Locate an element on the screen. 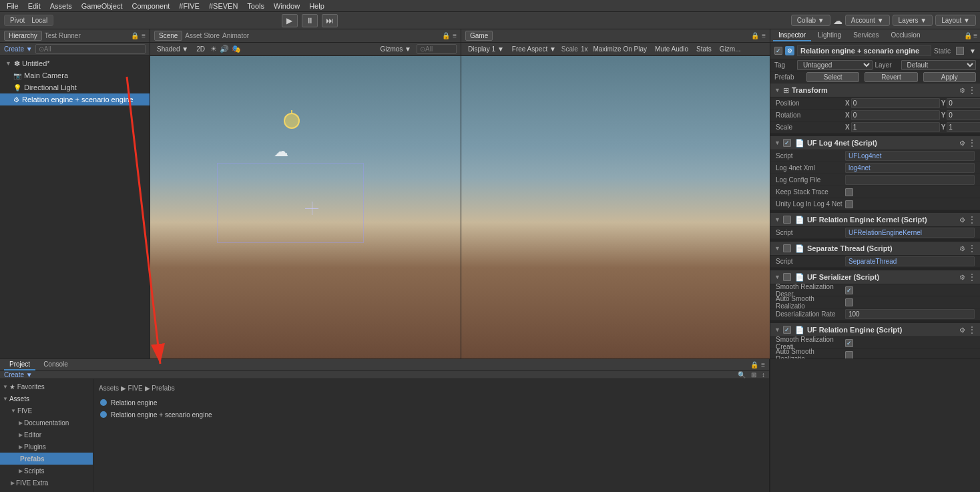 This screenshot has height=492, width=980. tree-assets: ▼ Assets is located at coordinates (47, 399).